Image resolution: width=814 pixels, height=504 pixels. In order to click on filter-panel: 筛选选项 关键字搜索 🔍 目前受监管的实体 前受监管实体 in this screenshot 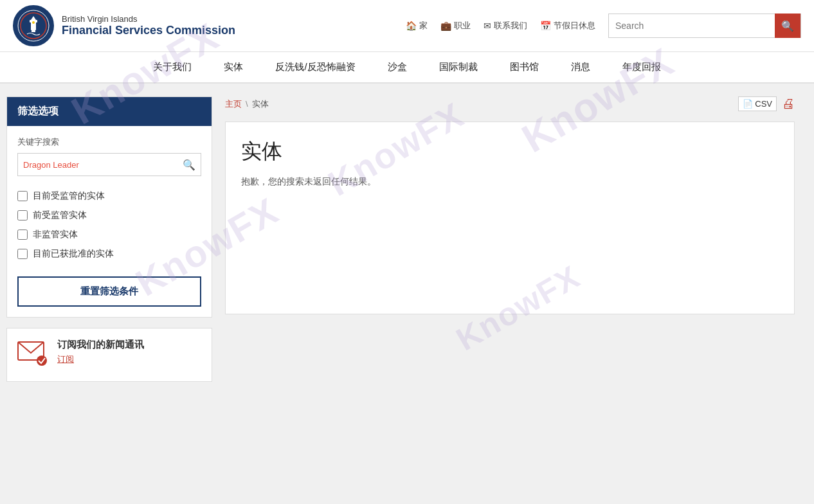, I will do `click(109, 207)`.